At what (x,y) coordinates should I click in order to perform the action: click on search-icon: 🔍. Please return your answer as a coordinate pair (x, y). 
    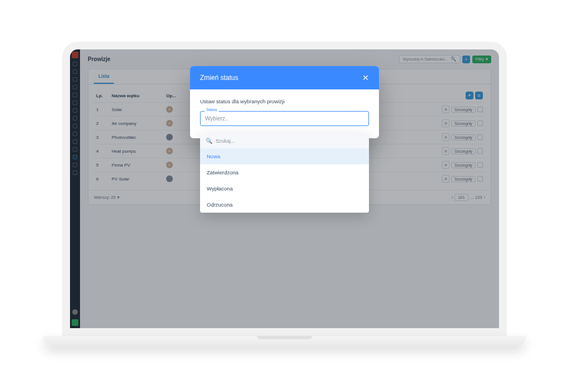
    Looking at the image, I should click on (209, 141).